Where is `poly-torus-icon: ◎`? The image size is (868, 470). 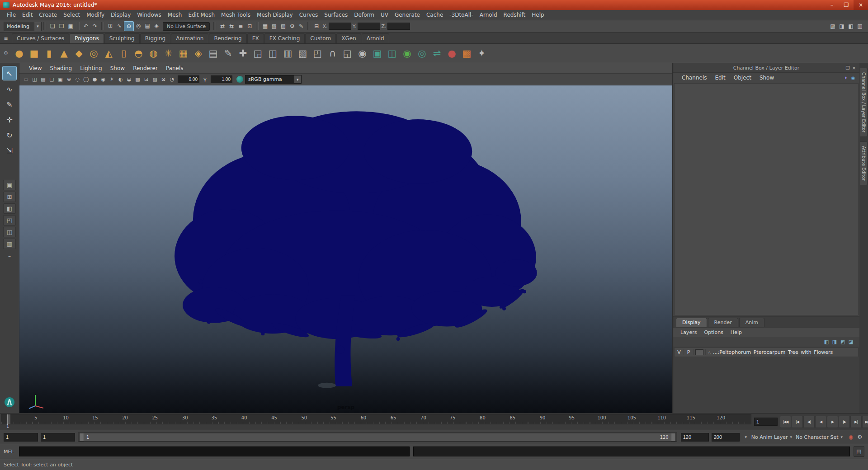
poly-torus-icon: ◎ is located at coordinates (94, 53).